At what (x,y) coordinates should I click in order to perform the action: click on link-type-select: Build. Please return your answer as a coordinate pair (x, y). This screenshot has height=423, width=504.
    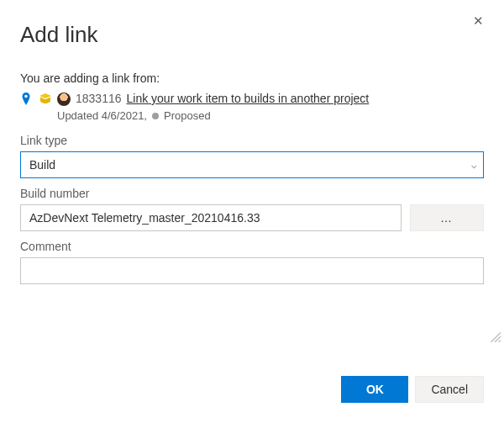
    Looking at the image, I should click on (252, 165).